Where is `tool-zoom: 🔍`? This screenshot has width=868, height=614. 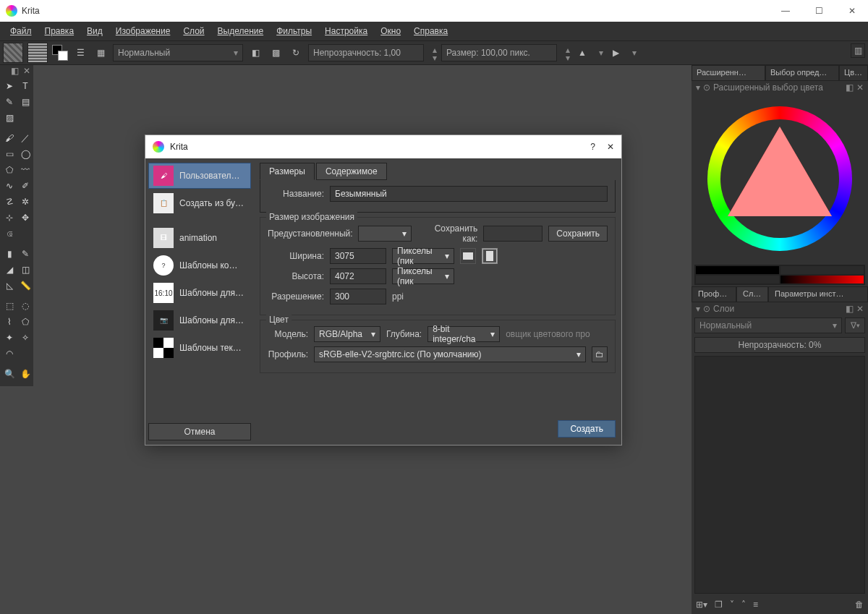 tool-zoom: 🔍 is located at coordinates (9, 374).